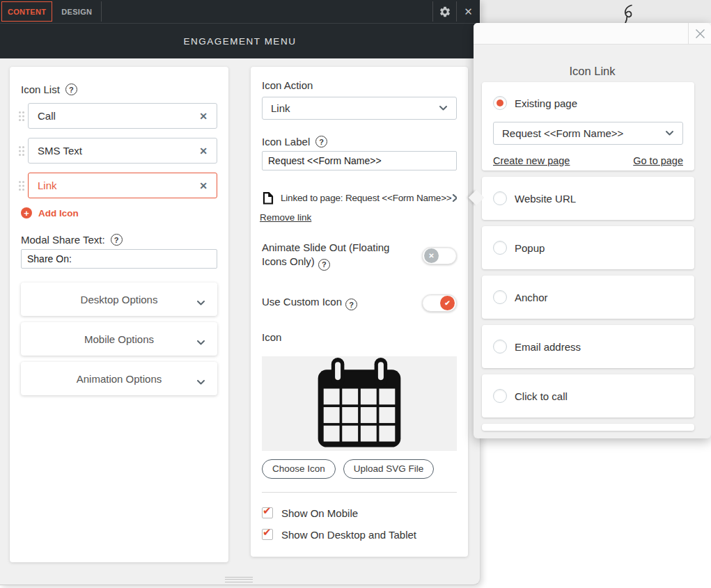 The width and height of the screenshot is (711, 588). I want to click on choose-icon-button: Choose Icon, so click(299, 469).